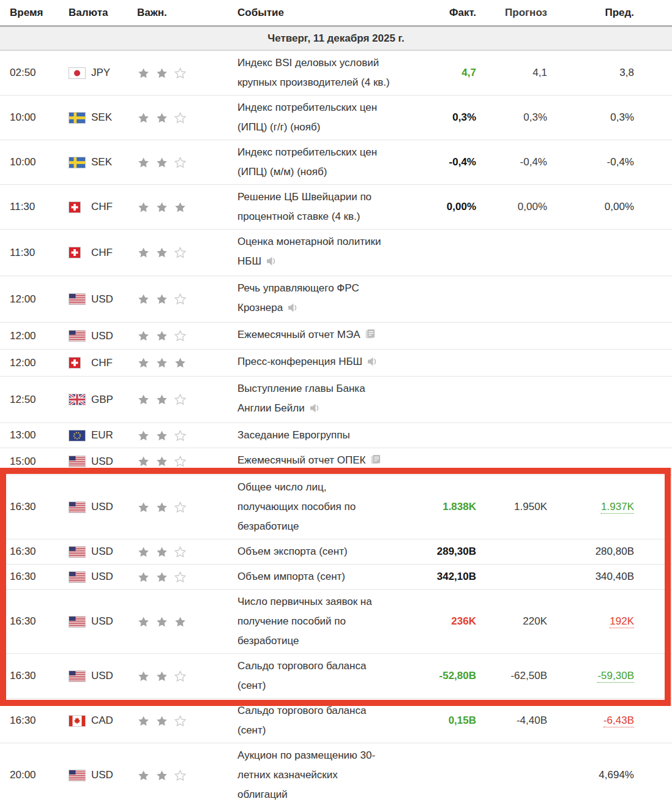 Image resolution: width=672 pixels, height=807 pixels. What do you see at coordinates (293, 551) in the screenshot?
I see `event-label: Объем экспорта (сент)` at bounding box center [293, 551].